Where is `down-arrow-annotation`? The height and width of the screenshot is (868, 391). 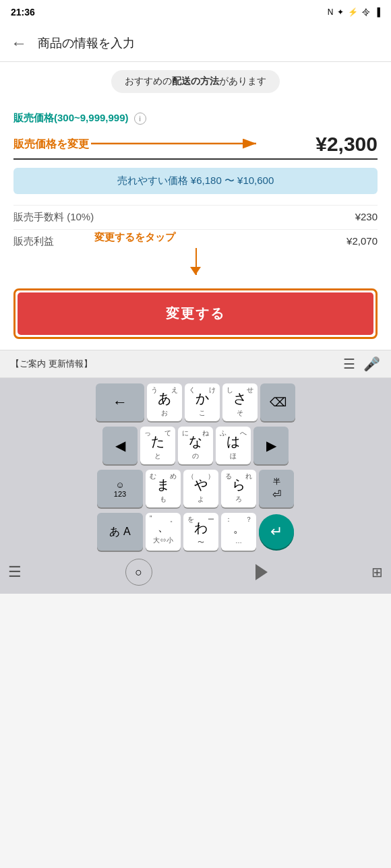
down-arrow-annotation is located at coordinates (196, 261).